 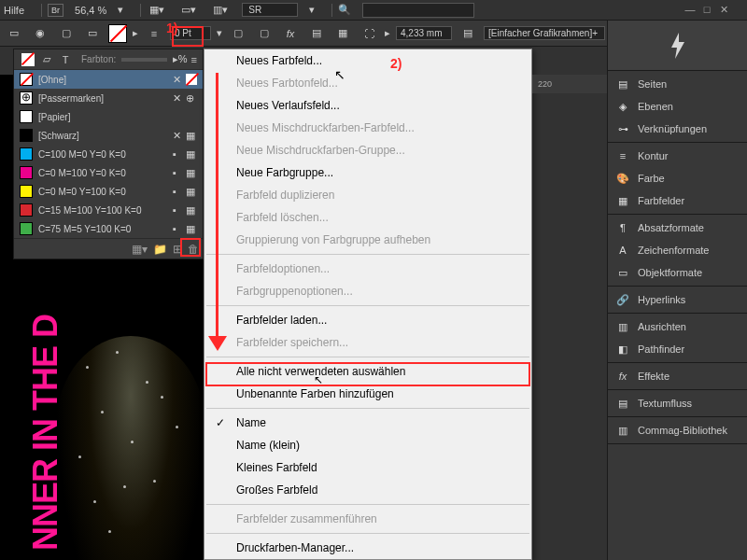 I want to click on formatting-text-icon: T, so click(x=65, y=60).